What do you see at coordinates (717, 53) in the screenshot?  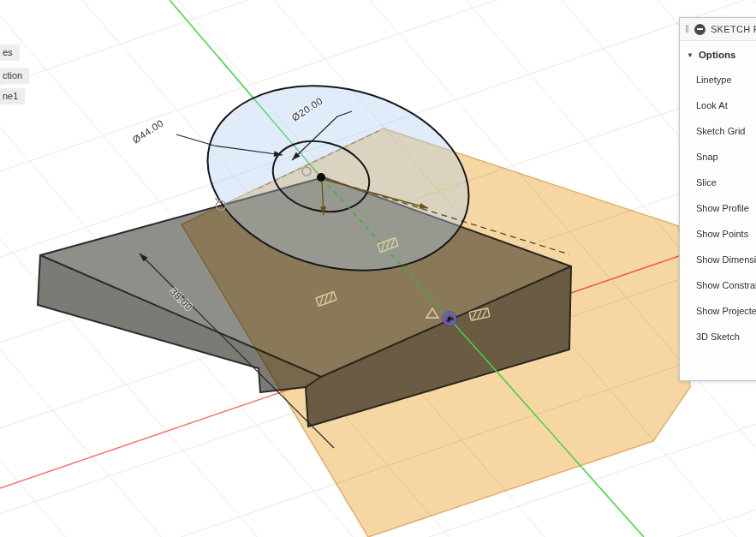 I see `options-section-header: ▼ Options` at bounding box center [717, 53].